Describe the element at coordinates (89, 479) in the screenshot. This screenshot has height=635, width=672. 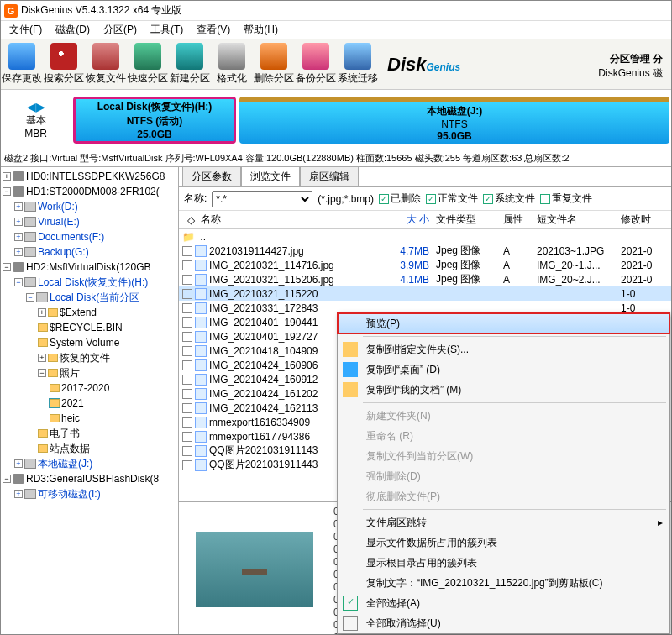
I see `tree-rd3: −RD3:GeneralUSBFlashDisk(8` at that location.